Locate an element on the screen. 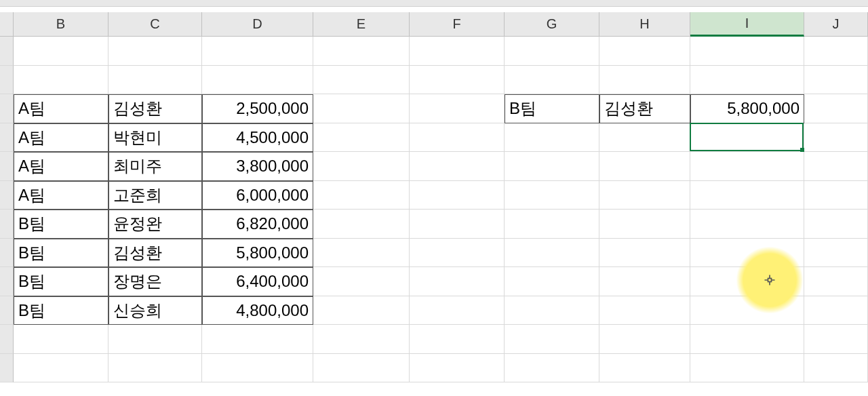  cell-C-4: 최미주 is located at coordinates (155, 167).